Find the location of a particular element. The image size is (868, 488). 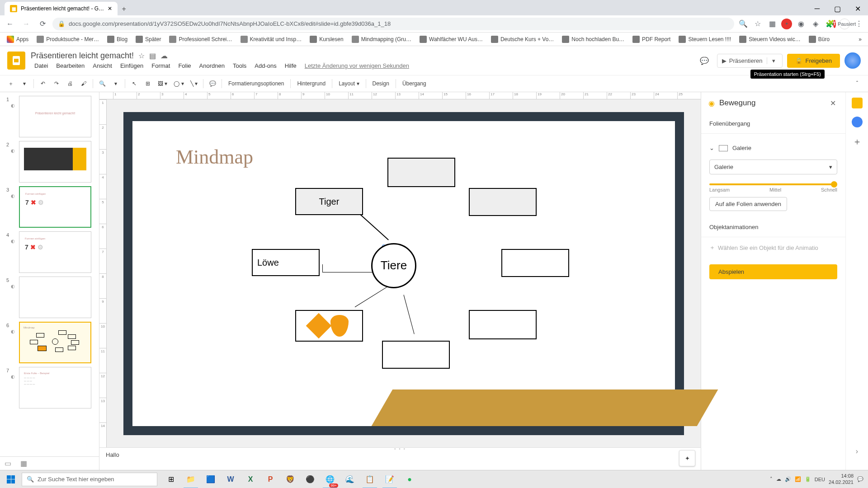

new-slide-dropdown: ▾ is located at coordinates (24, 84).